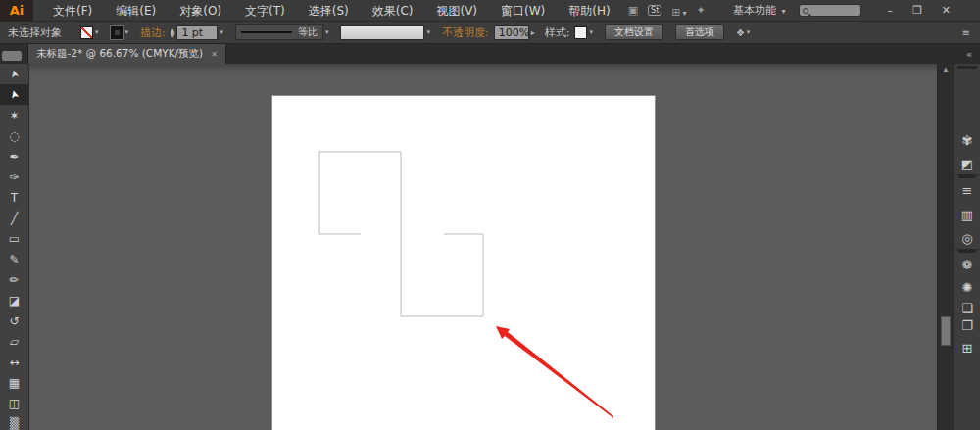 The height and width of the screenshot is (430, 980). I want to click on stepper-down-icon: ▼, so click(172, 35).